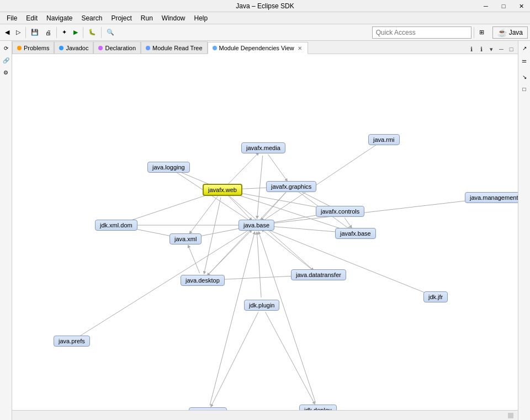 The image size is (530, 420). What do you see at coordinates (169, 167) in the screenshot?
I see `node-java.logging: java.logging` at bounding box center [169, 167].